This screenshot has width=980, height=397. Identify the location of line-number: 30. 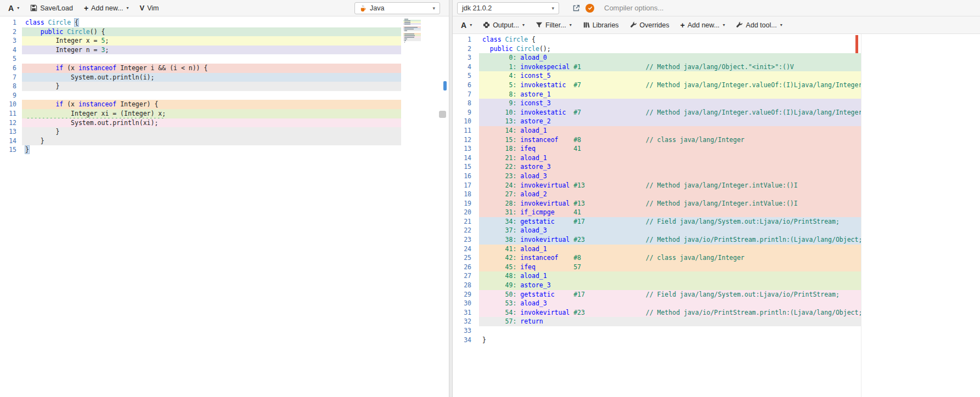
(466, 304).